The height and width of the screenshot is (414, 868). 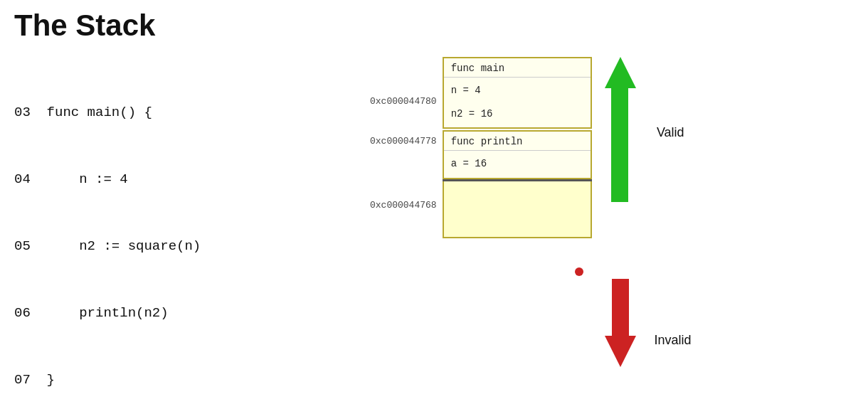 I want to click on arrow-down-icon, so click(x=620, y=351).